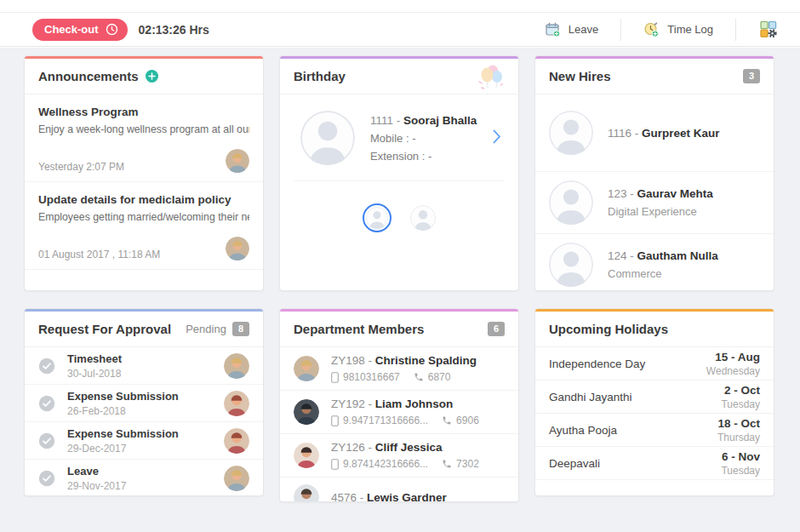 The width and height of the screenshot is (800, 532). What do you see at coordinates (489, 77) in the screenshot?
I see `balloons-icon` at bounding box center [489, 77].